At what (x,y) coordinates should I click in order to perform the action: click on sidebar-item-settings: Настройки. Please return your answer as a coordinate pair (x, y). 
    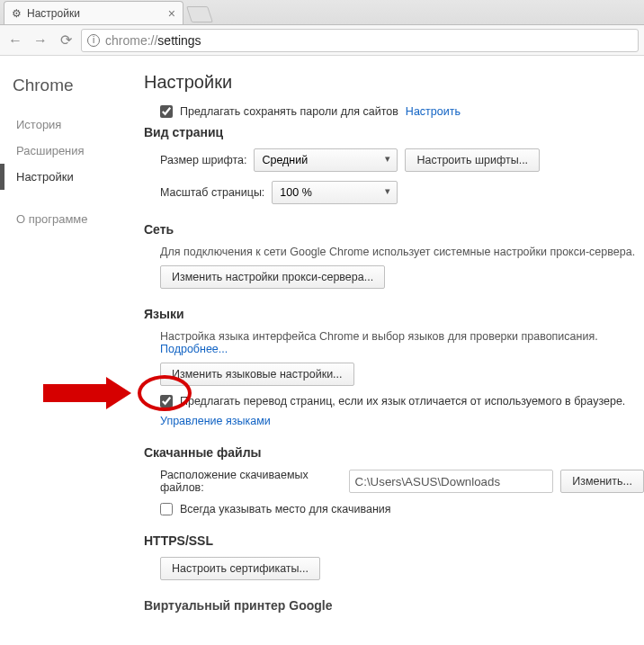
    Looking at the image, I should click on (74, 176).